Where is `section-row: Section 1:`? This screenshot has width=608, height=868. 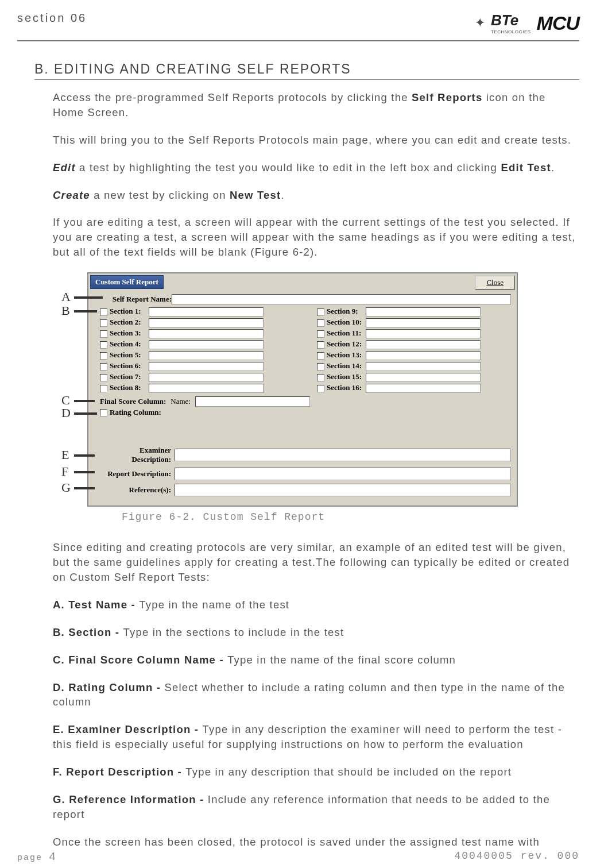
section-row: Section 1: is located at coordinates (197, 311).